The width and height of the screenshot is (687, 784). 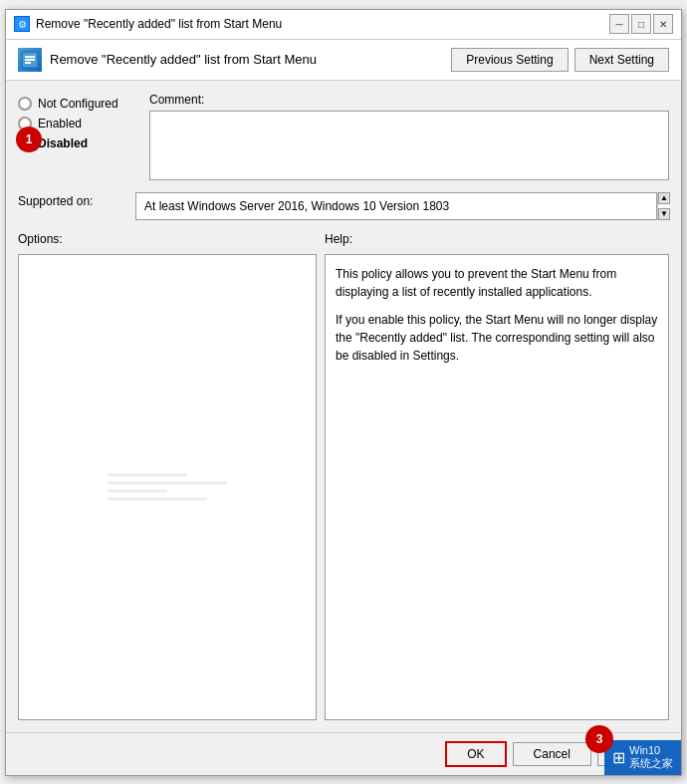 What do you see at coordinates (30, 60) in the screenshot?
I see `policy-icon` at bounding box center [30, 60].